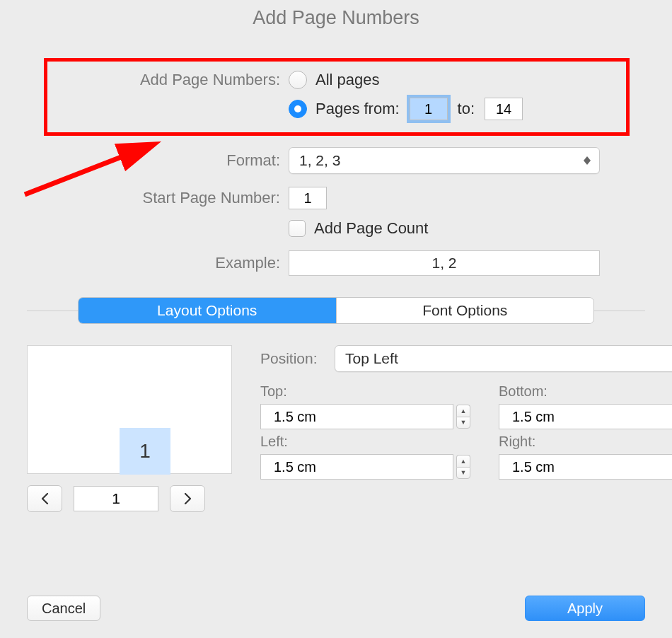  What do you see at coordinates (357, 417) in the screenshot?
I see `margin-top-input` at bounding box center [357, 417].